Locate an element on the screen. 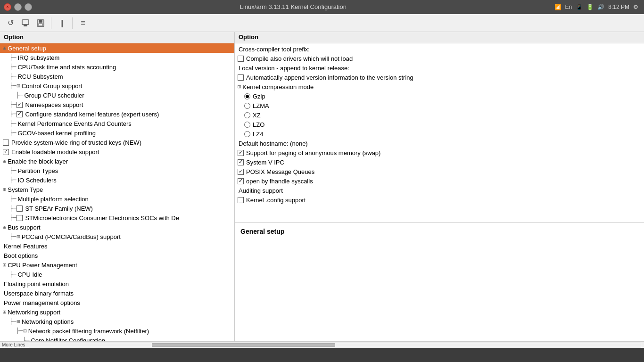  tree-item: ⊞General setup is located at coordinates (117, 48).